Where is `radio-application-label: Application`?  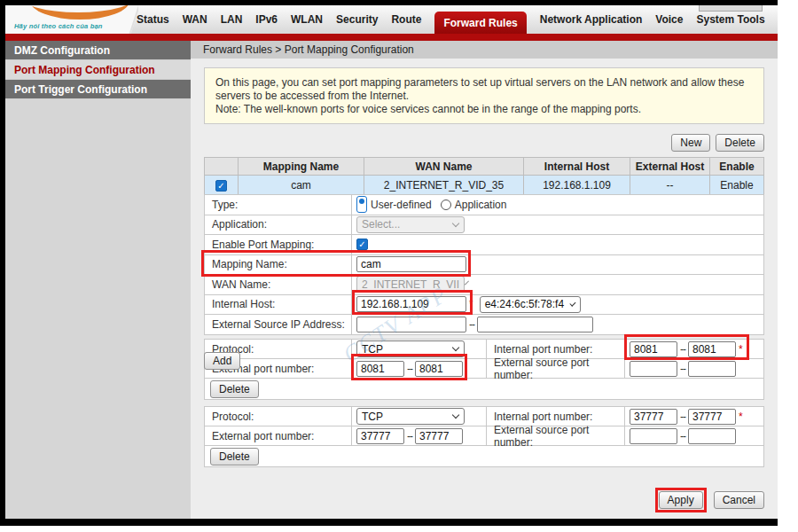
radio-application-label: Application is located at coordinates (481, 205).